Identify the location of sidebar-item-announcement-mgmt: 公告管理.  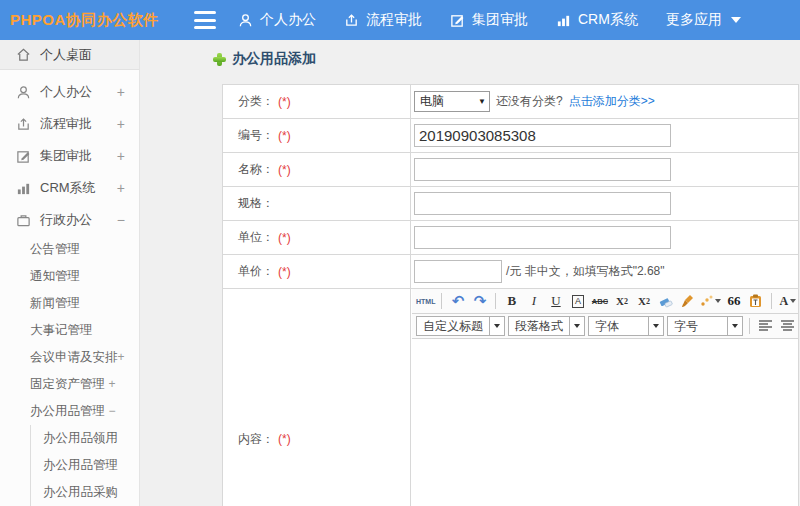
(70, 250).